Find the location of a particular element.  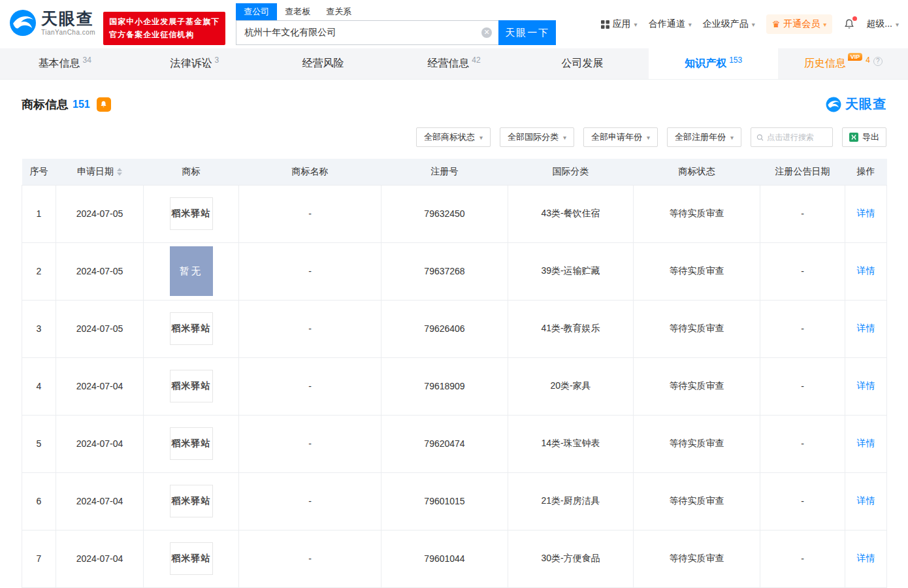

table-row: 1 2024-07-05 稻米驿站 - 79632450 43类-餐饮住宿 等待… is located at coordinates (455, 214).